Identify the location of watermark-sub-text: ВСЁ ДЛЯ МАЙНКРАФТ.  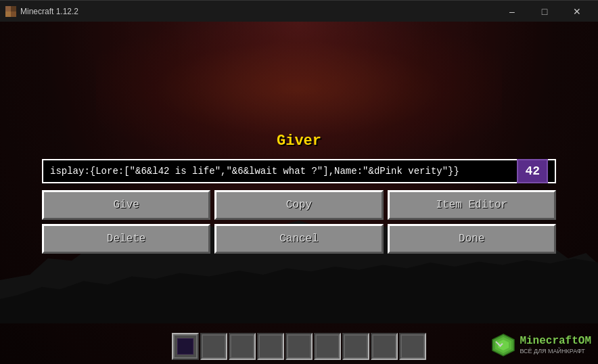
(552, 352).